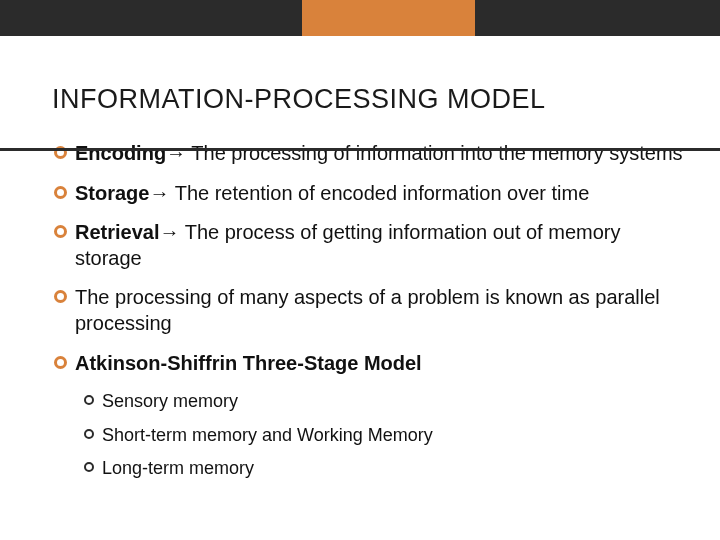  Describe the element at coordinates (332, 194) in the screenshot. I see `item-text: Storage→ The retention of encoded inform…` at that location.